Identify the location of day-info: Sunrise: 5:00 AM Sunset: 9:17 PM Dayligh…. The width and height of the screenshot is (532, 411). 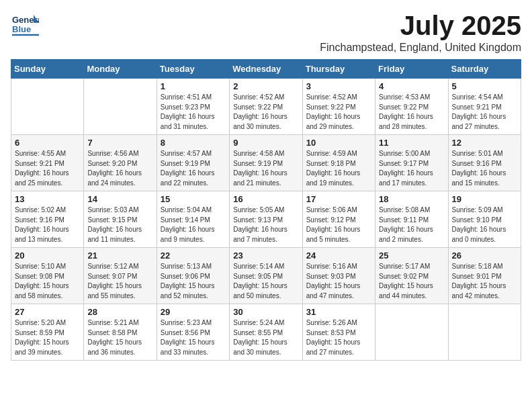
(411, 169).